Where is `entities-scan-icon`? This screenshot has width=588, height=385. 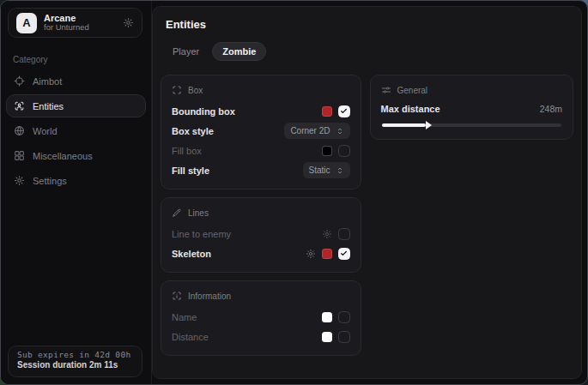 entities-scan-icon is located at coordinates (19, 106).